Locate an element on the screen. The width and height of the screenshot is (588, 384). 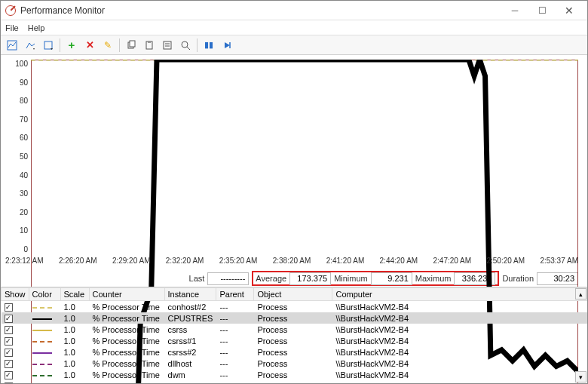
table-row: ✓1.0% Processor Timecsrss#1---Process\\B… is located at coordinates (294, 341).